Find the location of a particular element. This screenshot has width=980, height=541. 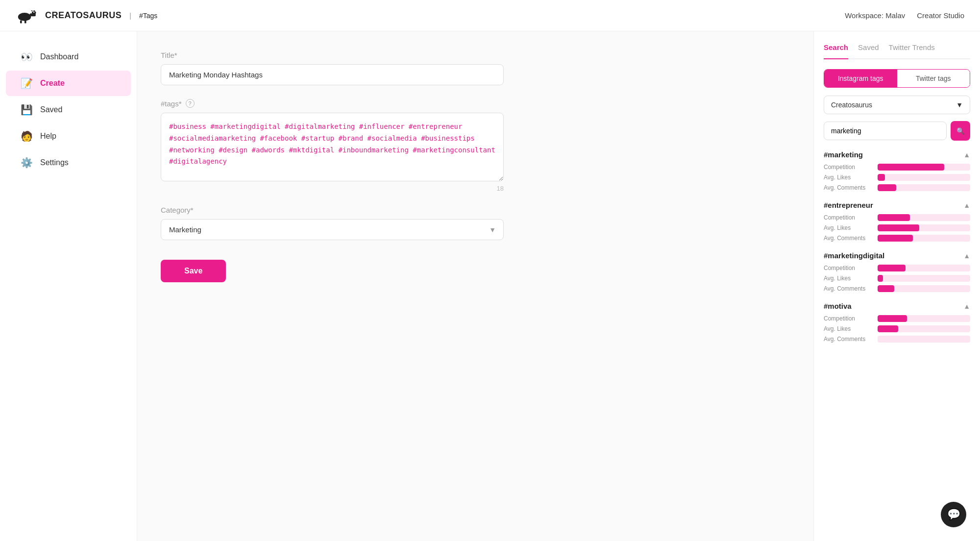

category-label: Category* is located at coordinates (475, 210).